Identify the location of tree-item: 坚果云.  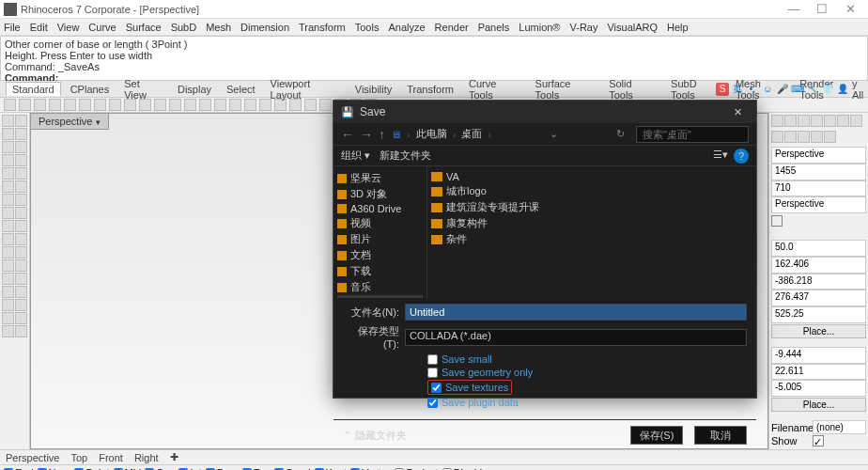
(380, 179).